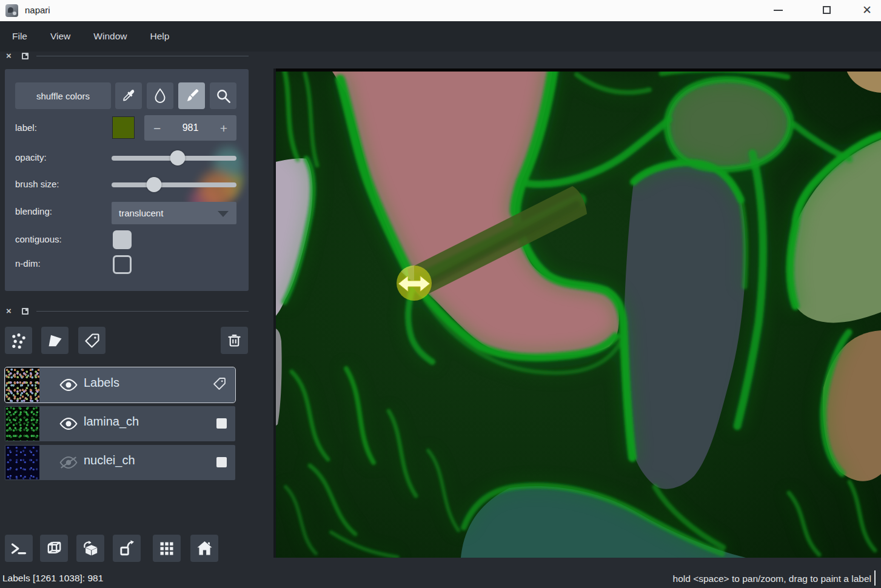 This screenshot has height=588, width=881. I want to click on contiguous-label: contiguous:, so click(39, 239).